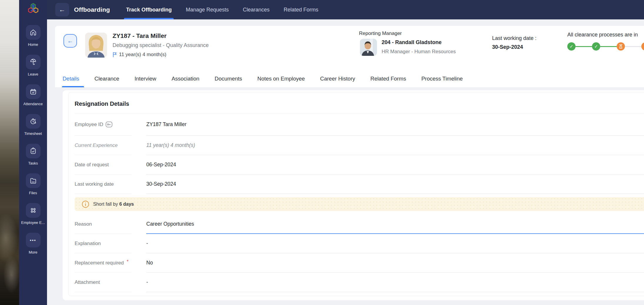 The width and height of the screenshot is (644, 305). Describe the element at coordinates (338, 79) in the screenshot. I see `tab-career-history: Career History` at that location.